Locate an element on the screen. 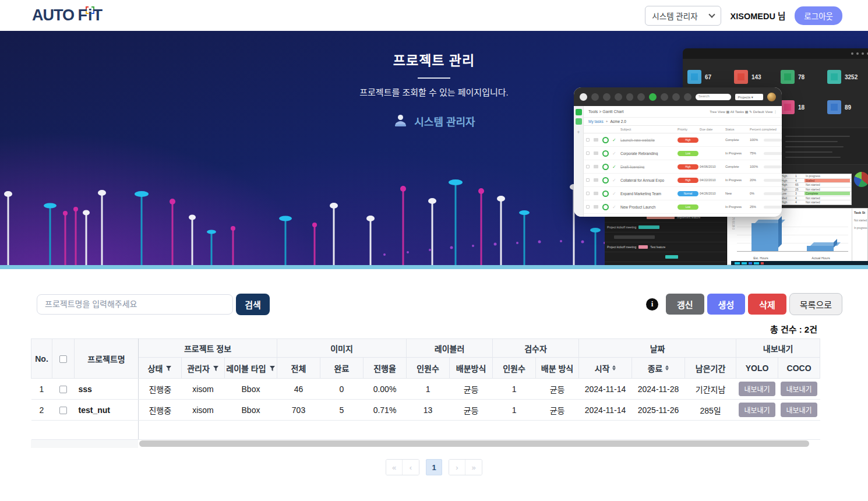 The height and width of the screenshot is (501, 868). gantt-task-row: ✓Expand Marketing TeamNormal 04/26/2010N… is located at coordinates (683, 193).